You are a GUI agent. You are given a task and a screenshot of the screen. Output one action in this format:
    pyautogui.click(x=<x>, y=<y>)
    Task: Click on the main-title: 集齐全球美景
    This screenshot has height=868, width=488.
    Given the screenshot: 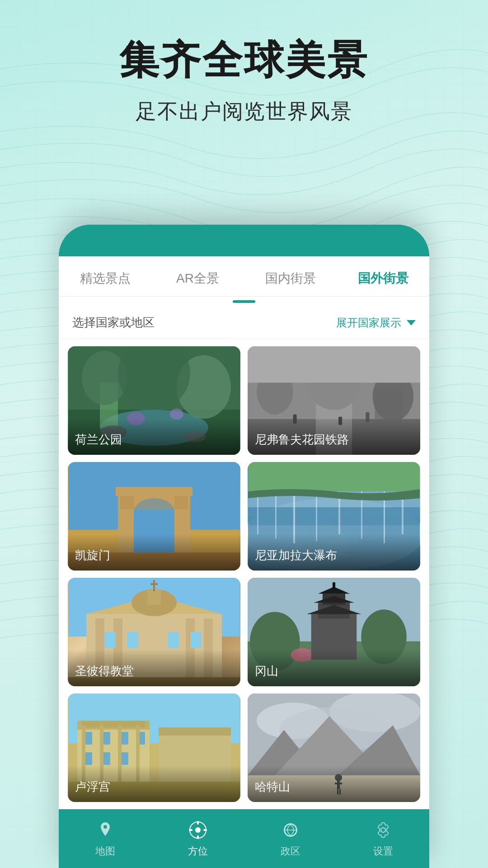 What is the action you would take?
    pyautogui.click(x=244, y=60)
    